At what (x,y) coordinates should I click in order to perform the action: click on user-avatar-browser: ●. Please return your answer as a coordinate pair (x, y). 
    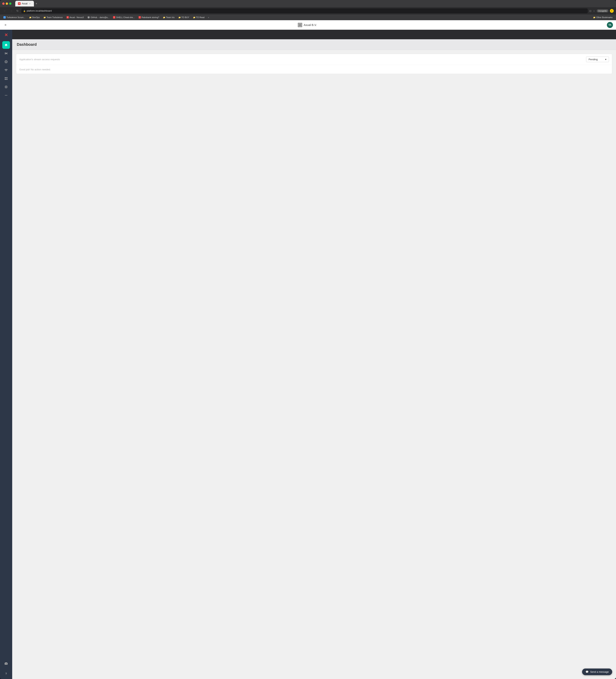
    Looking at the image, I should click on (612, 11).